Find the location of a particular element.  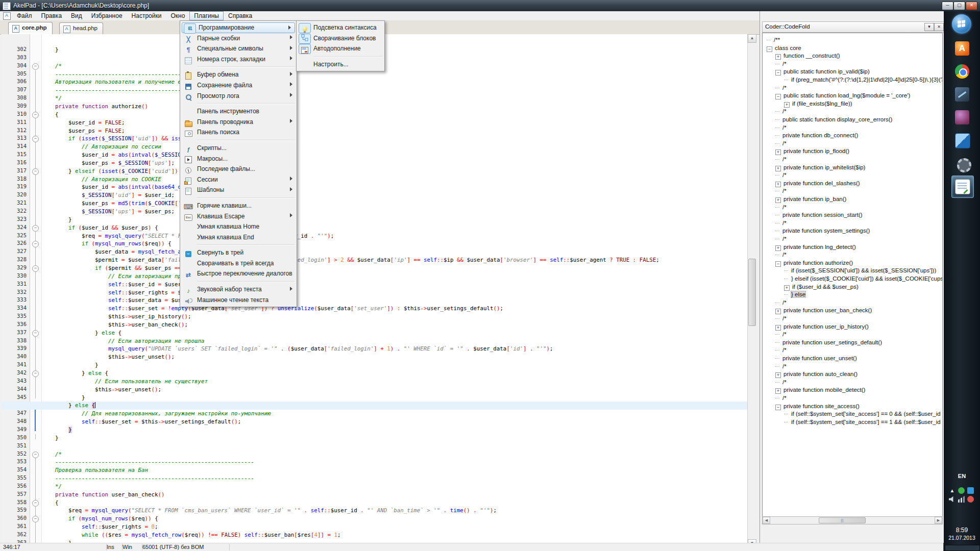

close-button: ✕ is located at coordinates (972, 6).